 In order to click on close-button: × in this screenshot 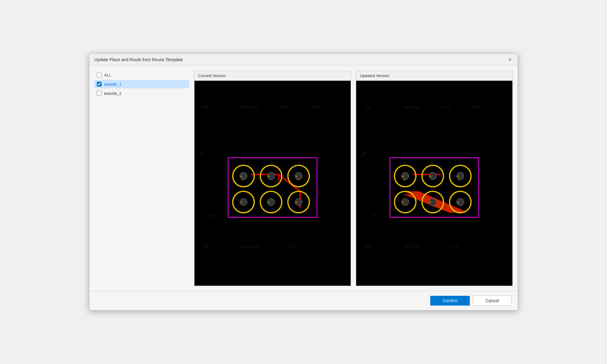, I will do `click(510, 60)`.